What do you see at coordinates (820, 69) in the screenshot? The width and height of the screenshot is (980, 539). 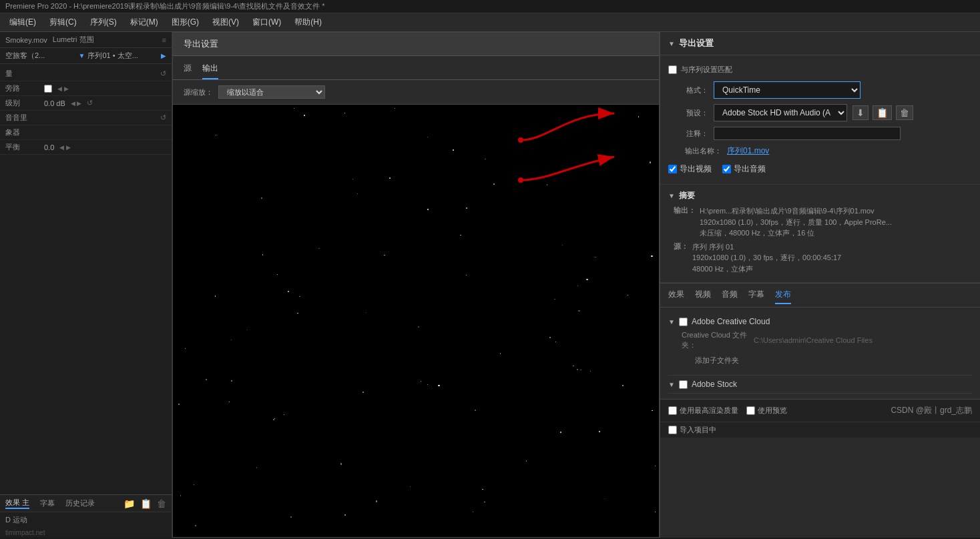 I see `match-sequence-row: 与序列设置匹配` at bounding box center [820, 69].